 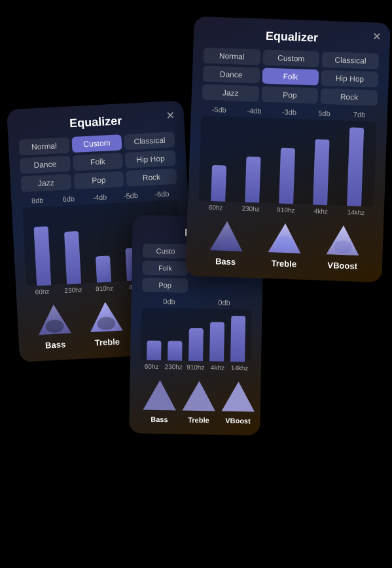 What do you see at coordinates (98, 162) in the screenshot?
I see `card1-preset-grid: Normal Custom Classical Dance Folk Hip H…` at bounding box center [98, 162].